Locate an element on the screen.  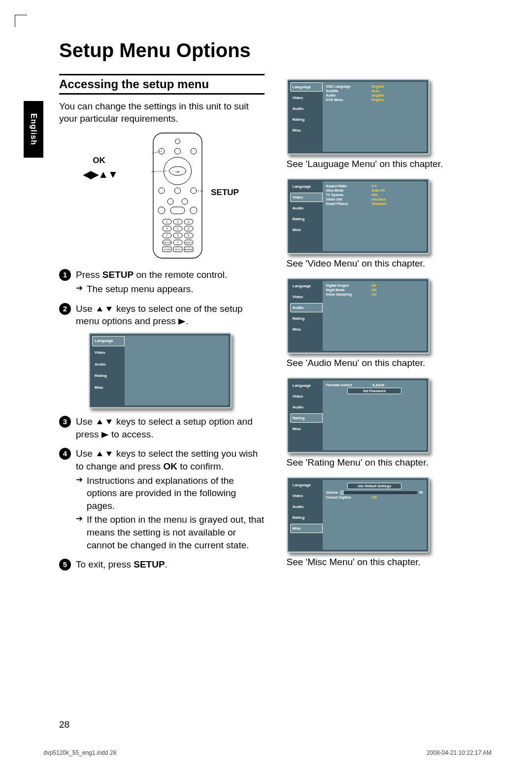
caption-video: See 'Video Menu' on this chapter. is located at coordinates (389, 264).